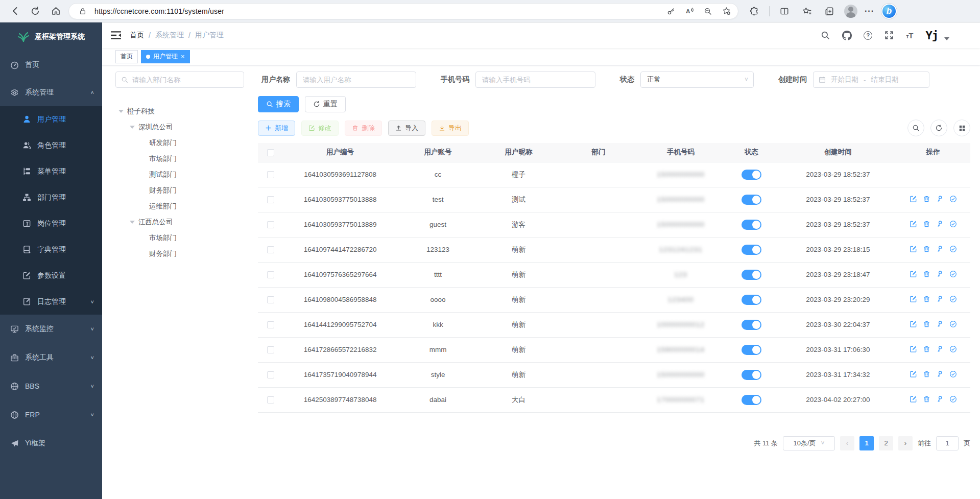 This screenshot has height=499, width=980. What do you see at coordinates (886, 443) in the screenshot?
I see `page-2-button: 2` at bounding box center [886, 443].